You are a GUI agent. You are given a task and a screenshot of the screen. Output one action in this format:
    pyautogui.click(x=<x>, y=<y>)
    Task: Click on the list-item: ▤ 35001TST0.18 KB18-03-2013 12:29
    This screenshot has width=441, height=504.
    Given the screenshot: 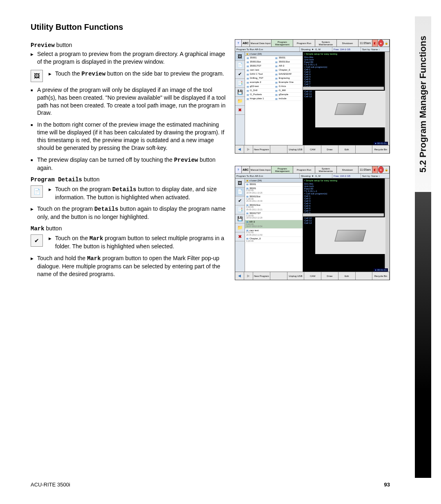 What is the action you would take?
    pyautogui.click(x=274, y=216)
    